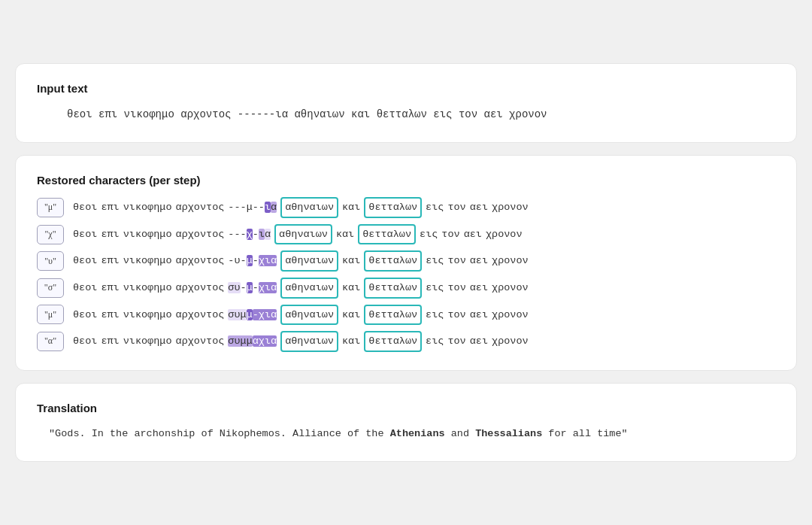  Describe the element at coordinates (406, 114) in the screenshot. I see `input-text: θεοι επι νικοφημο αρχοντος ------ια αθην…` at that location.